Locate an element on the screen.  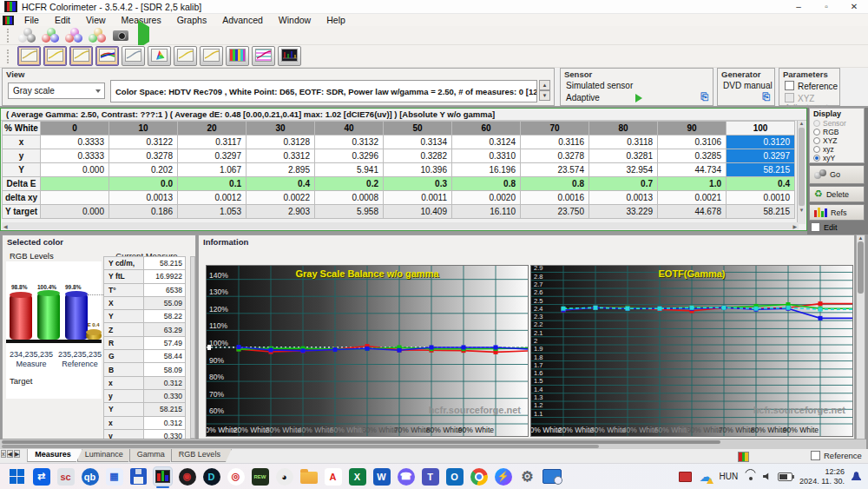
table-cell: 44.678 is located at coordinates (693, 212).